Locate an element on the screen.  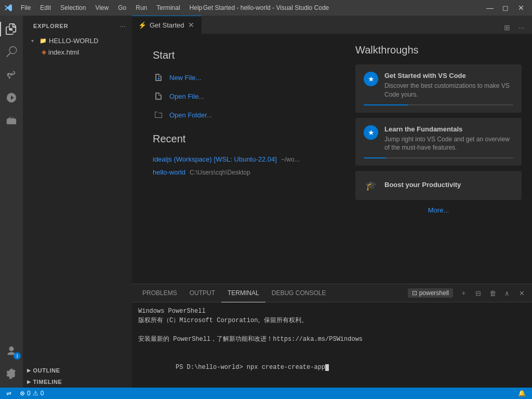
walkthrough-card-2: 🎓 Boost your Productivity is located at coordinates (438, 185).